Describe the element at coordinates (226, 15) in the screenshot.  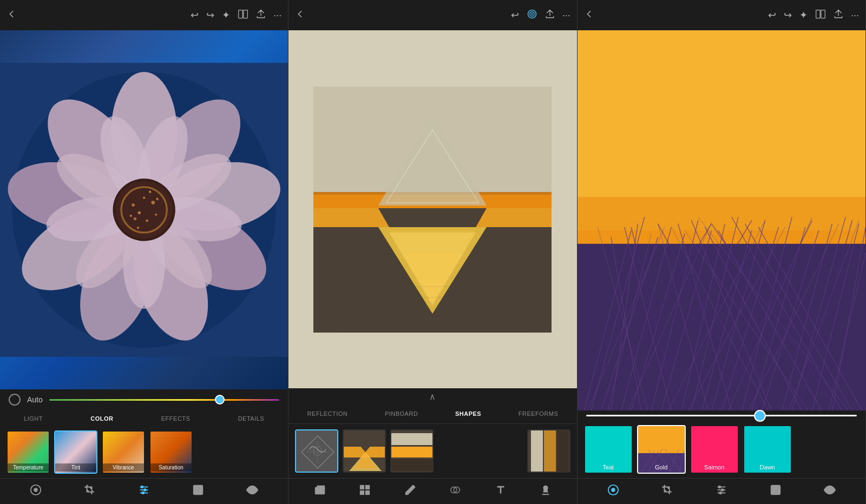
I see `magic-icon-1: ✦` at that location.